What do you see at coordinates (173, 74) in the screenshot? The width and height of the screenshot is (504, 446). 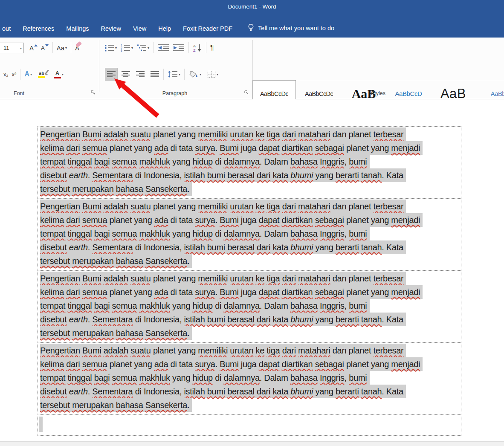 I see `line-spacing-icon` at bounding box center [173, 74].